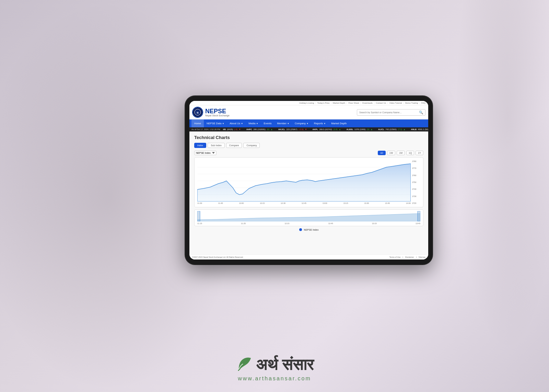  What do you see at coordinates (309, 193) in the screenshot?
I see `main-content: Technical Charts Index Sub Index Compare…` at bounding box center [309, 193].